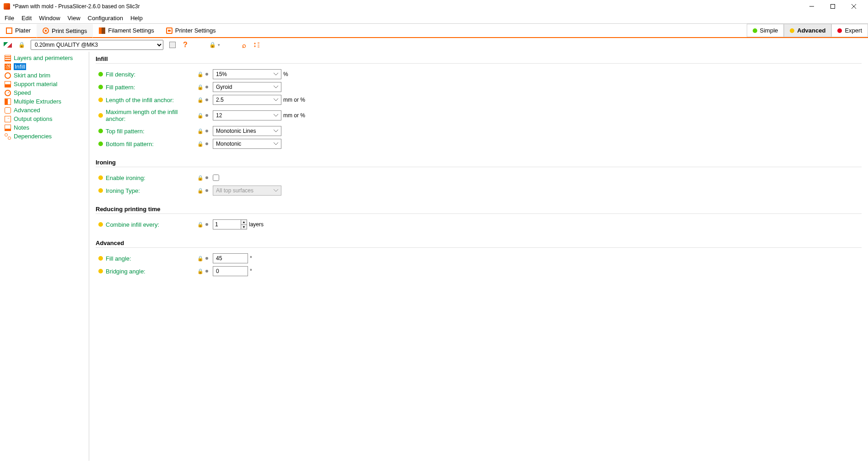  Describe the element at coordinates (807, 30) in the screenshot. I see `mode-selector: Simple Advanced Expert` at that location.